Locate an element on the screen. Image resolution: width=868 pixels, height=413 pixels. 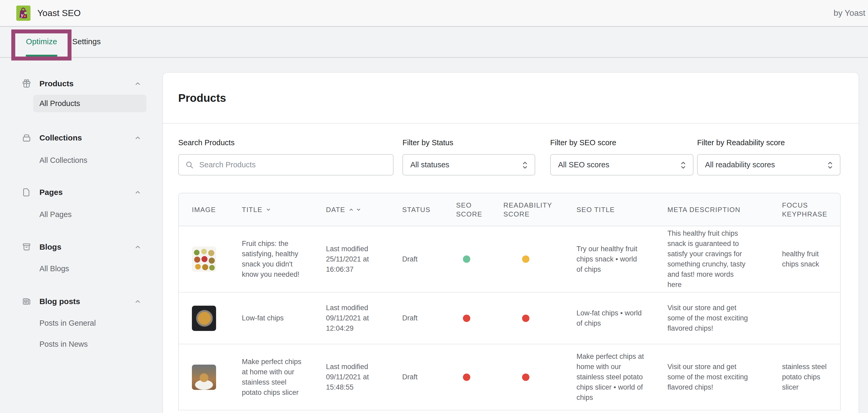
filter-status-value: All statuses is located at coordinates (430, 165).